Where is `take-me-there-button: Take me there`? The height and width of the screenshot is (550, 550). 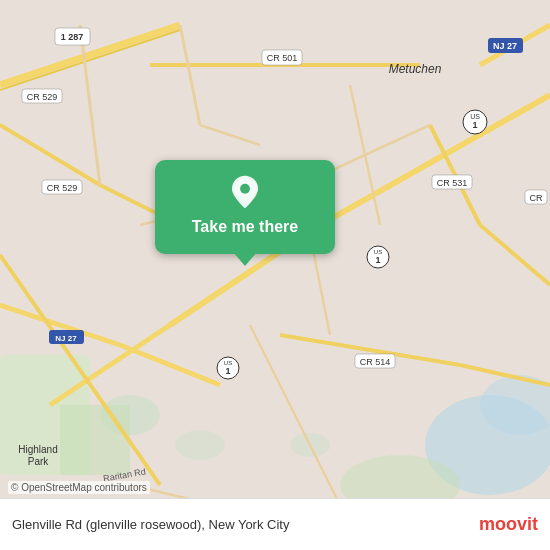
take-me-there-button: Take me there is located at coordinates (245, 207).